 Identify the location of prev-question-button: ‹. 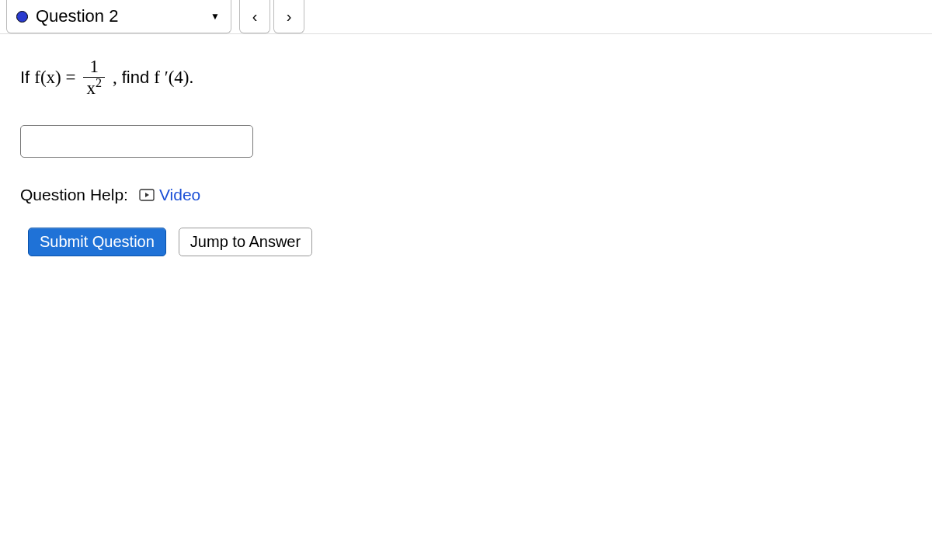
(255, 17).